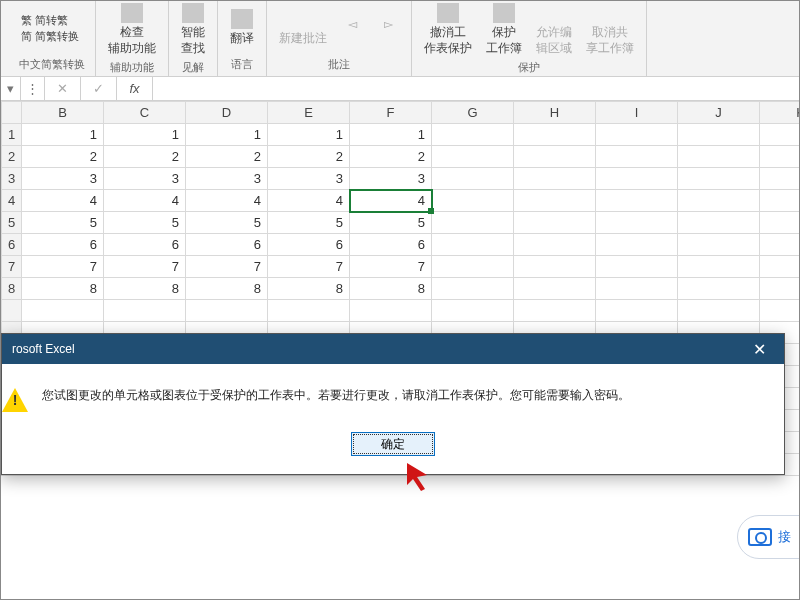  What do you see at coordinates (448, 30) in the screenshot?
I see `unprotect-sheet-button: 撤消工 作表保护` at bounding box center [448, 30].